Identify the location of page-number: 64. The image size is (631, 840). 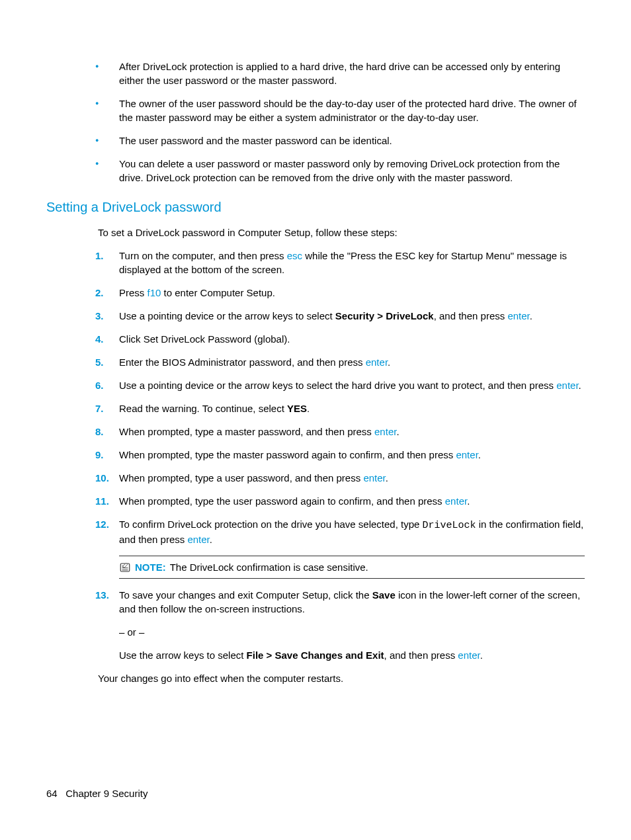
(52, 794).